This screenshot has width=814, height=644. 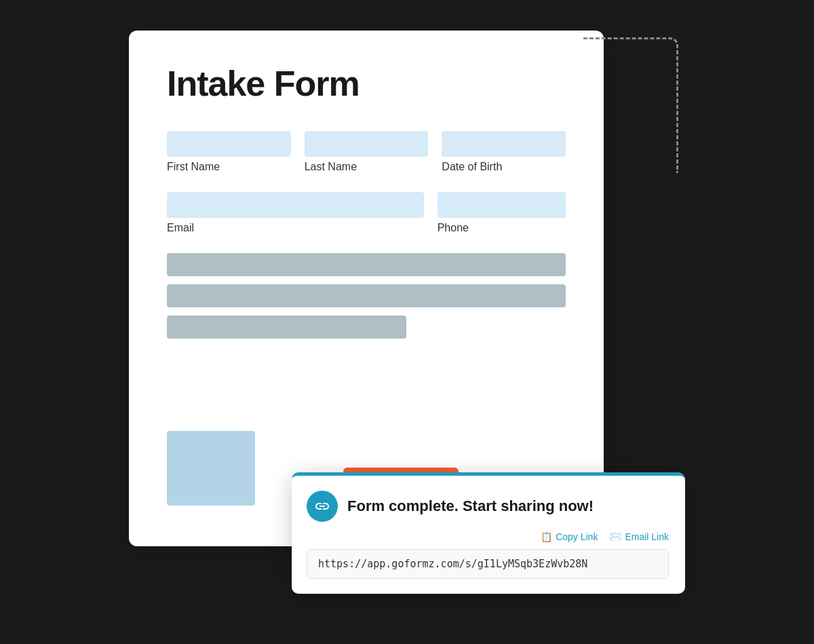 What do you see at coordinates (488, 533) in the screenshot?
I see `popup-card: Form complete. Start sharing now! 📋 Copy…` at bounding box center [488, 533].